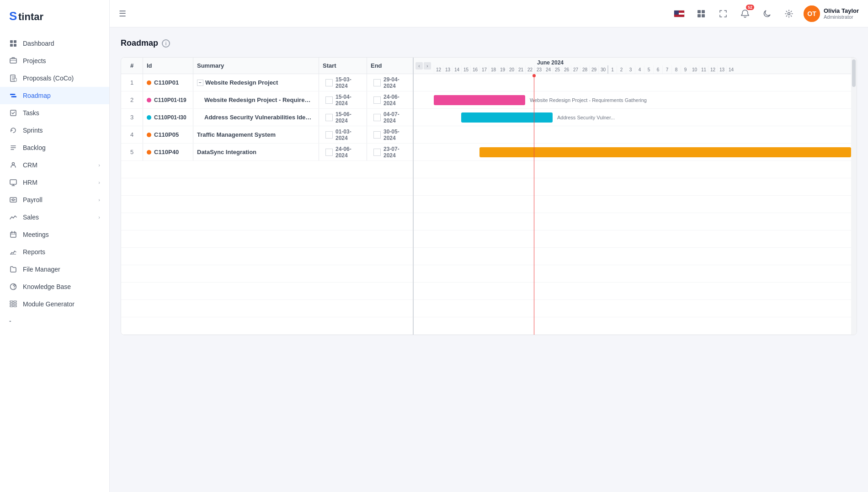  I want to click on sidebar-item-reports: Reports, so click(55, 252).